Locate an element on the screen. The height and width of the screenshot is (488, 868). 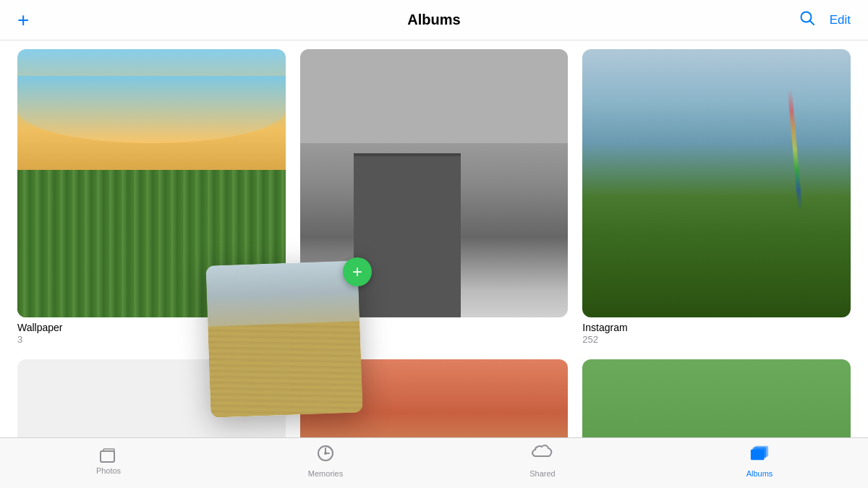
tab-bar: Photos Memories Shared is located at coordinates (434, 463).